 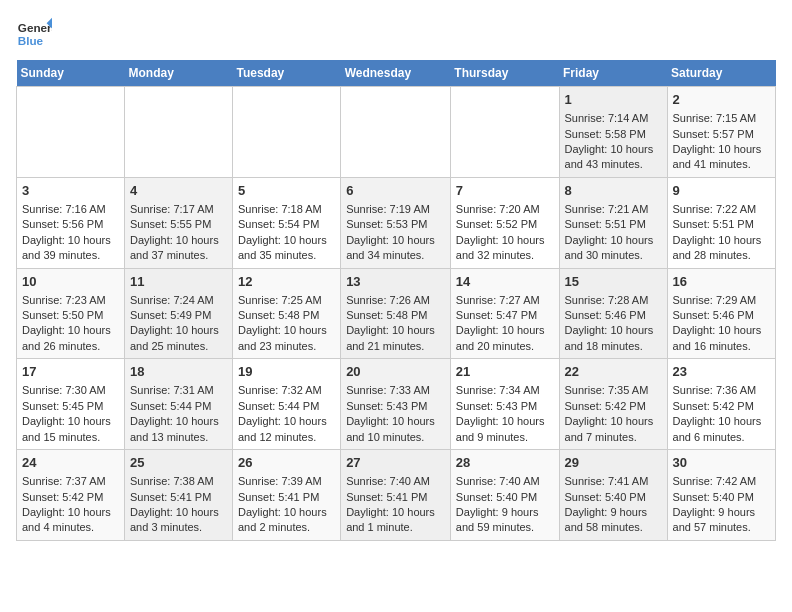 What do you see at coordinates (286, 222) in the screenshot?
I see `calendar-cell: 5Sunrise: 7:18 AMSunset: 5:54 PMDaylight…` at bounding box center [286, 222].